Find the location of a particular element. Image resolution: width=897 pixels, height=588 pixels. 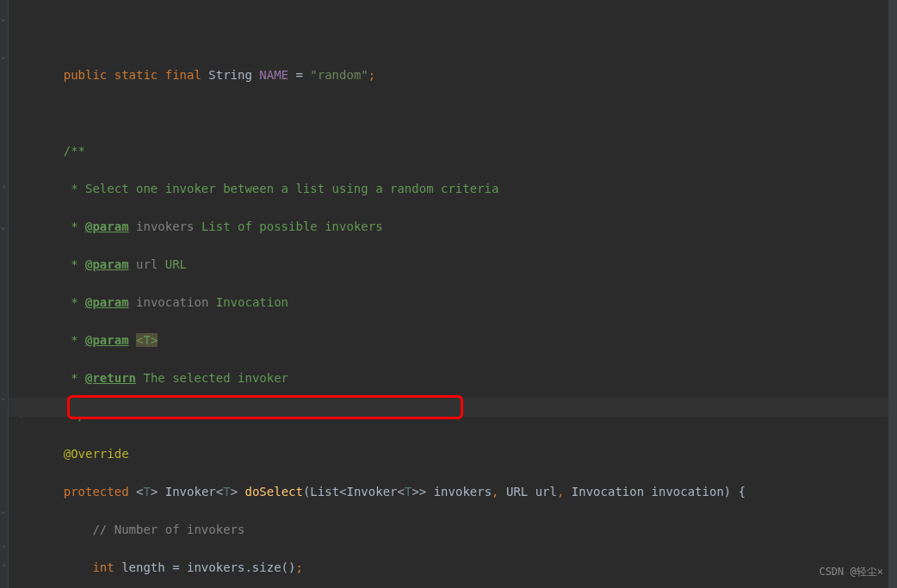

comment: // Number of invokers is located at coordinates (169, 529).